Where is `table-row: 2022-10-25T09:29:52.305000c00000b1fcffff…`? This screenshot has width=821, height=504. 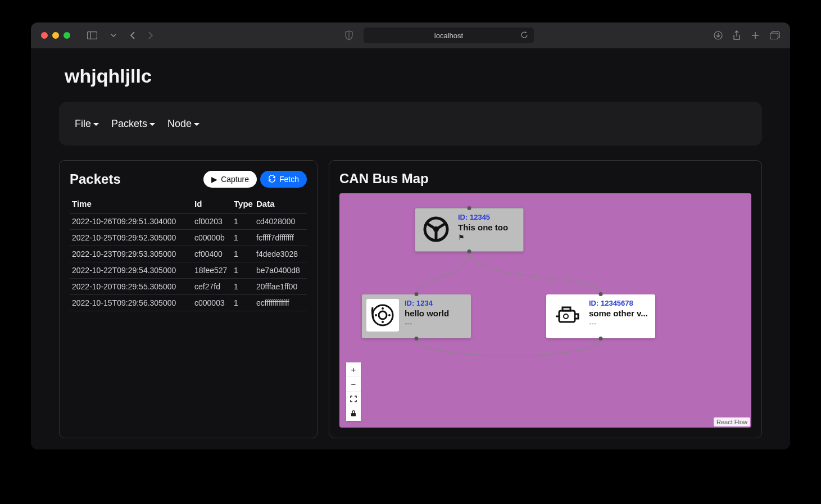 table-row: 2022-10-25T09:29:52.305000c00000b1fcffff… is located at coordinates (188, 238).